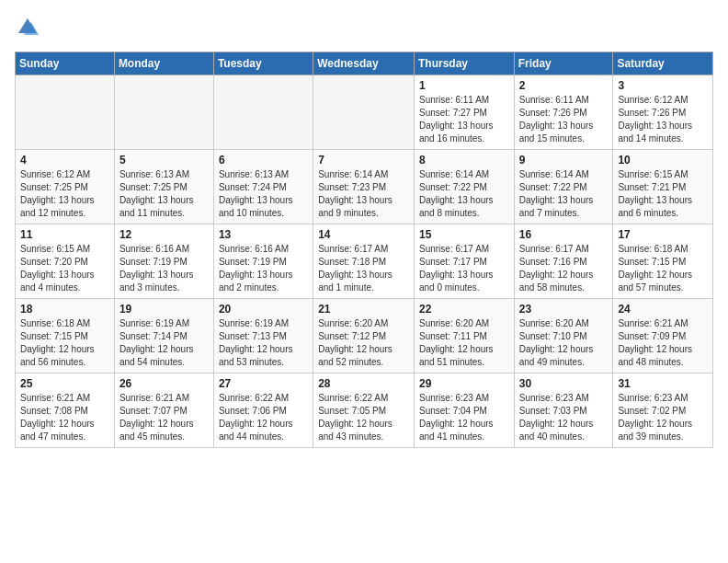  I want to click on calendar-cell: 28Sunrise: 6:22 AM Sunset: 7:05 PM Dayli…, so click(364, 410).